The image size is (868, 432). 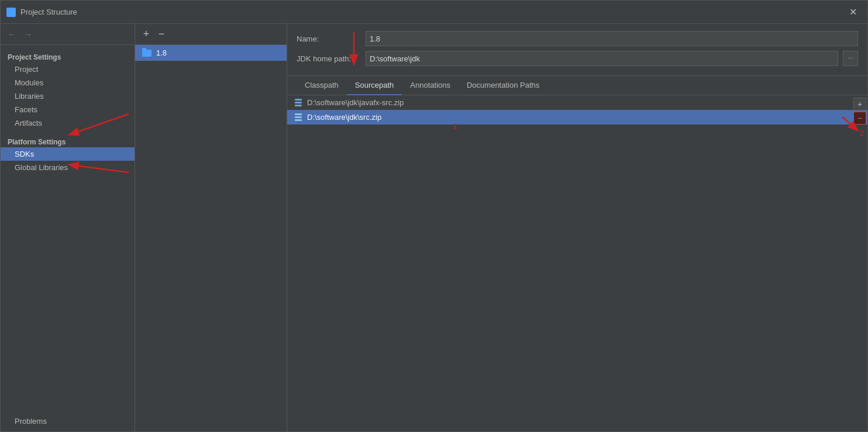 I want to click on file-list-toolbar: + −, so click(x=860, y=111).